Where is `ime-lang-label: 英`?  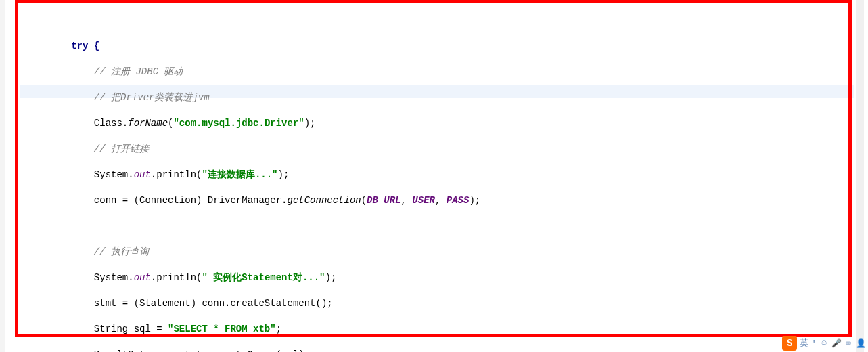 ime-lang-label: 英 is located at coordinates (804, 343).